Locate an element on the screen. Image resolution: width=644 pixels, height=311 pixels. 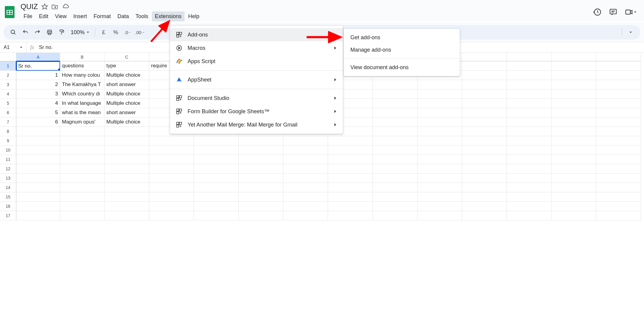
menu-insert: Insert is located at coordinates (80, 16).